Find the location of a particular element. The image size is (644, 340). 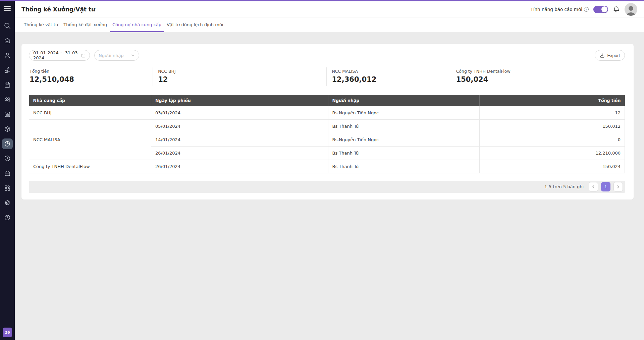

sidebar-item-home is located at coordinates (7, 41).